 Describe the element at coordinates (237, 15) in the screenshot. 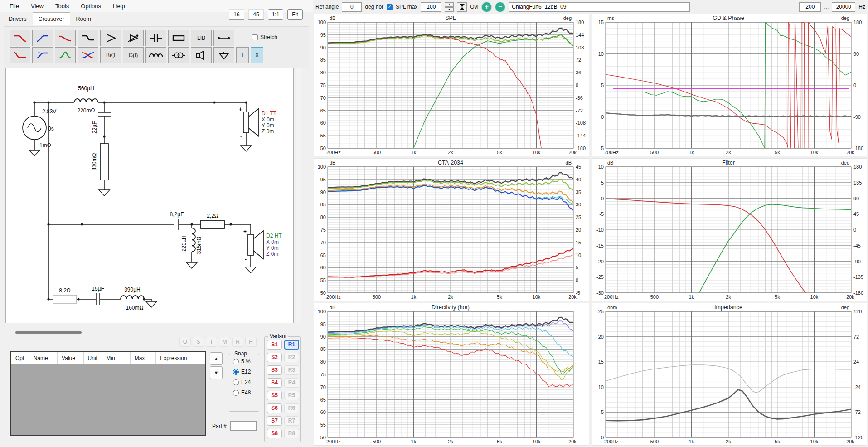

I see `zoom-16-button: 16` at that location.